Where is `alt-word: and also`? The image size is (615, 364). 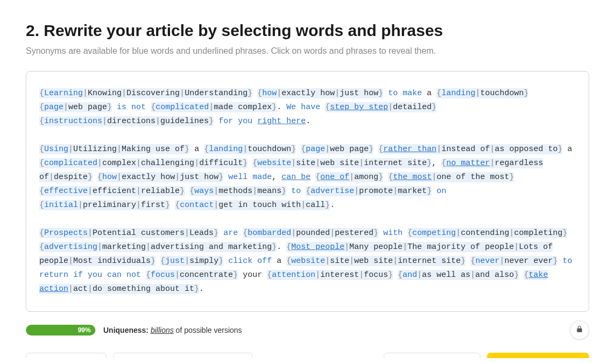
alt-word: and also is located at coordinates (494, 275).